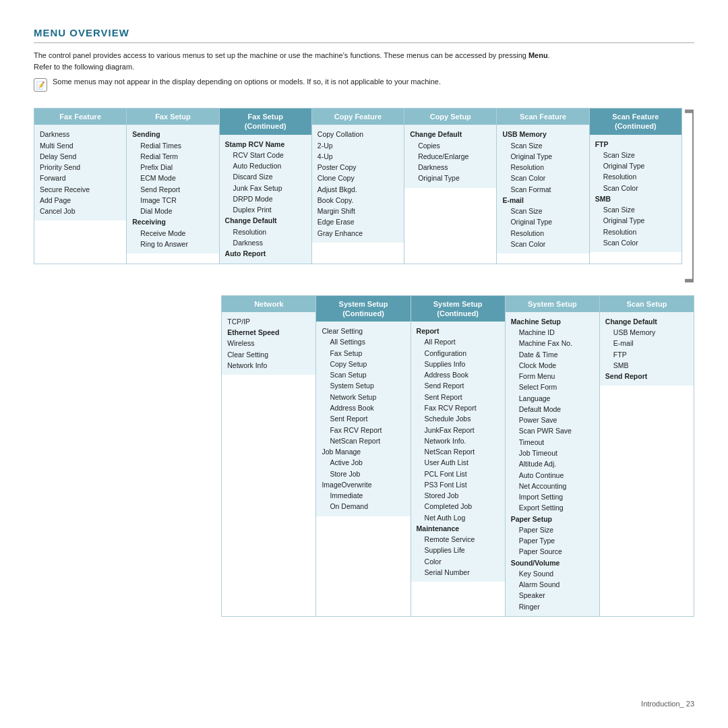 This screenshot has width=728, height=728. Describe the element at coordinates (173, 167) in the screenshot. I see `list-item: Prefix Dial` at that location.